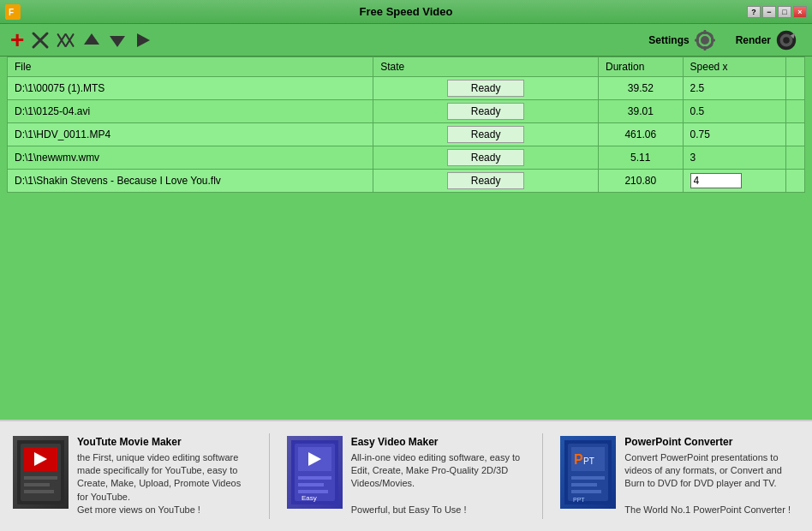 This screenshot has width=812, height=531. What do you see at coordinates (132, 476) in the screenshot?
I see `ad-youtube-movie-maker: YouTute Movie Maker the First, unique vi…` at bounding box center [132, 476].